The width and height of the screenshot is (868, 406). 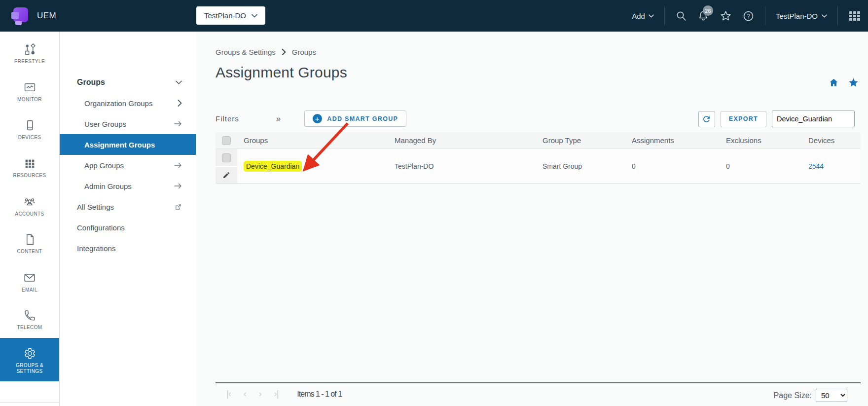 I want to click on chevron-right-icon, so click(x=284, y=52).